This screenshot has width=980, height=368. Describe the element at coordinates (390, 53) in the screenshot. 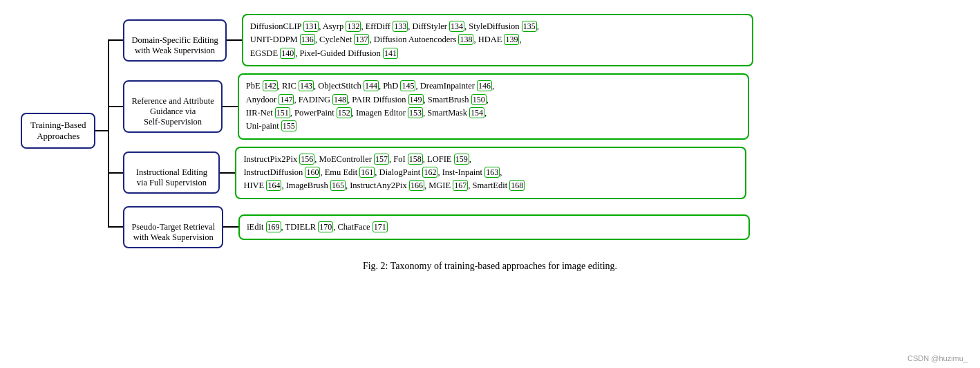

I see `ref-141: 141` at that location.